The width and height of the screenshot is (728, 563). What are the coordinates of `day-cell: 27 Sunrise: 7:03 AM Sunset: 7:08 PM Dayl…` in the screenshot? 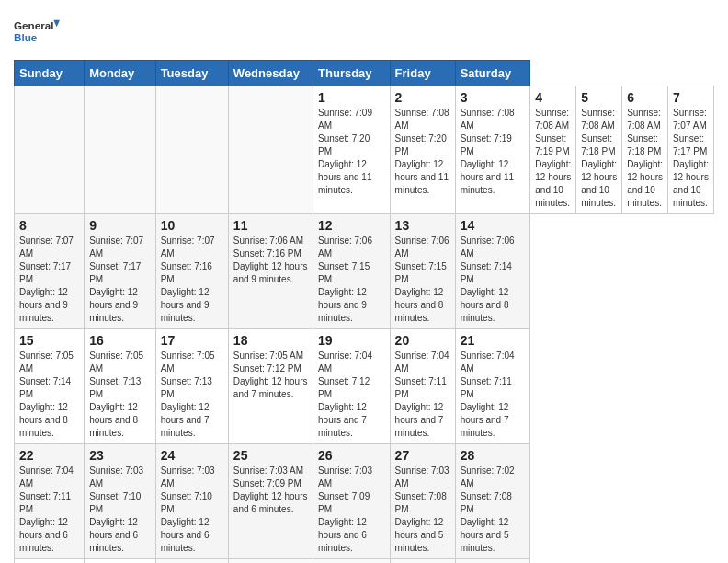 It's located at (423, 502).